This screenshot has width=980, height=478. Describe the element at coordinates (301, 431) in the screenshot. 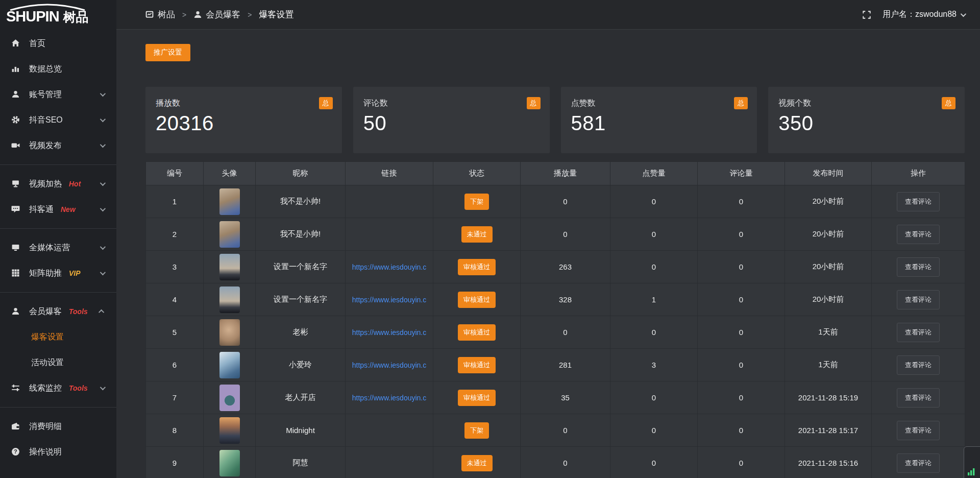

I see `cell-nickname: Midnight` at that location.